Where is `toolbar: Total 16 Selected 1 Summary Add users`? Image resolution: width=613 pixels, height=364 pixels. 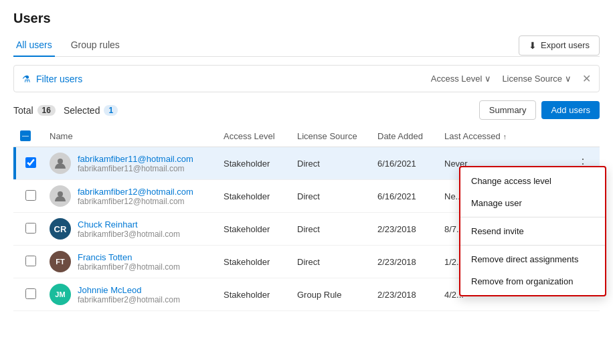 toolbar: Total 16 Selected 1 Summary Add users is located at coordinates (306, 110).